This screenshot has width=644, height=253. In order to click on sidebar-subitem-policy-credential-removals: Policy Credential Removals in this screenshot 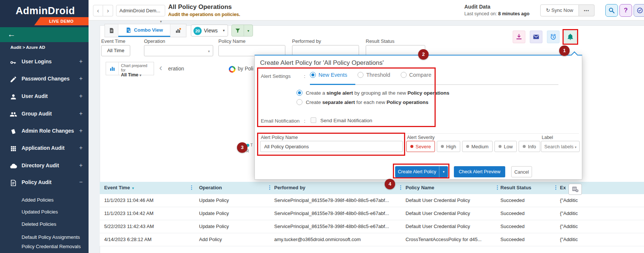, I will do `click(44, 247)`.